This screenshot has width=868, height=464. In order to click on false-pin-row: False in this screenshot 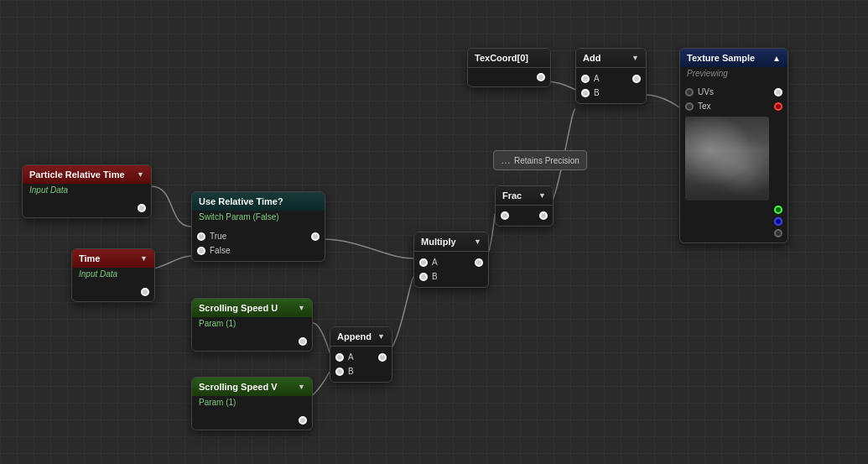, I will do `click(258, 250)`.